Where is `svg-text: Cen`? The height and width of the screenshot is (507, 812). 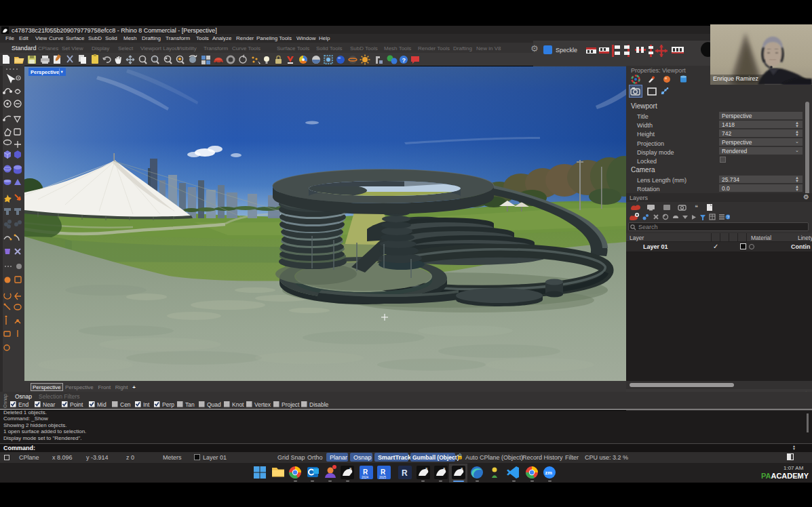
svg-text: Cen is located at coordinates (125, 405).